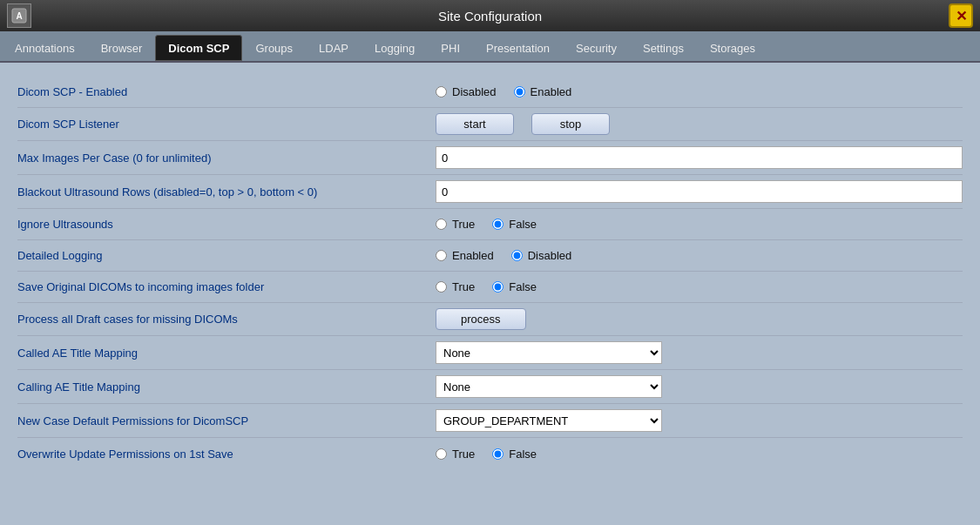 The image size is (980, 525). I want to click on field-label-detailed-logging: Detailed Logging, so click(226, 256).